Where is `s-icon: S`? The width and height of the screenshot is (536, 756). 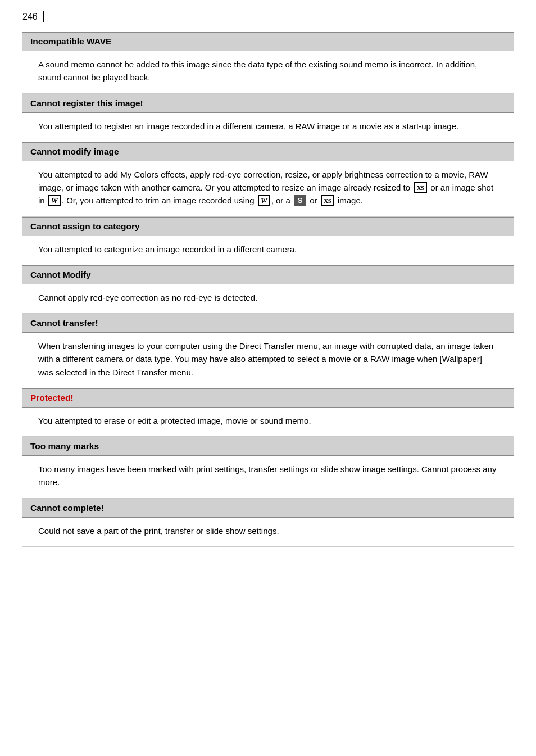
s-icon: S is located at coordinates (300, 201).